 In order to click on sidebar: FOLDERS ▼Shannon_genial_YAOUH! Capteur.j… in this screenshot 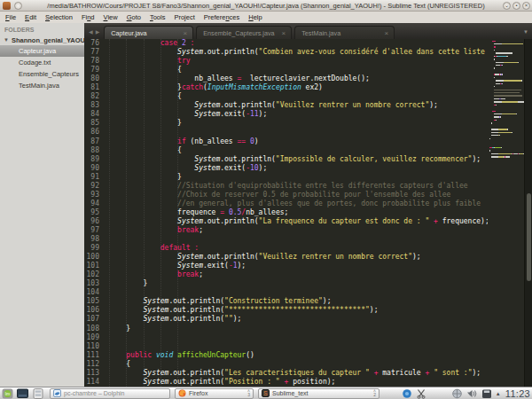, I will do `click(43, 205)`.